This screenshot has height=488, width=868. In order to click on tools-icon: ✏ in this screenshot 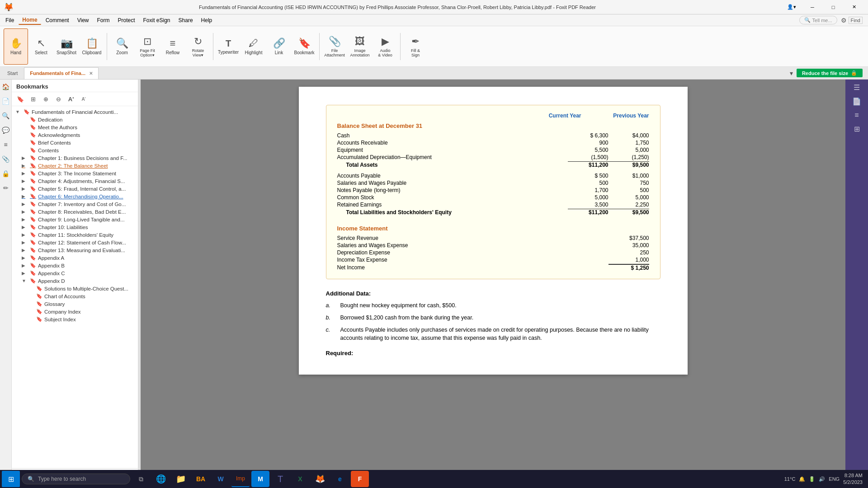, I will do `click(6, 188)`.